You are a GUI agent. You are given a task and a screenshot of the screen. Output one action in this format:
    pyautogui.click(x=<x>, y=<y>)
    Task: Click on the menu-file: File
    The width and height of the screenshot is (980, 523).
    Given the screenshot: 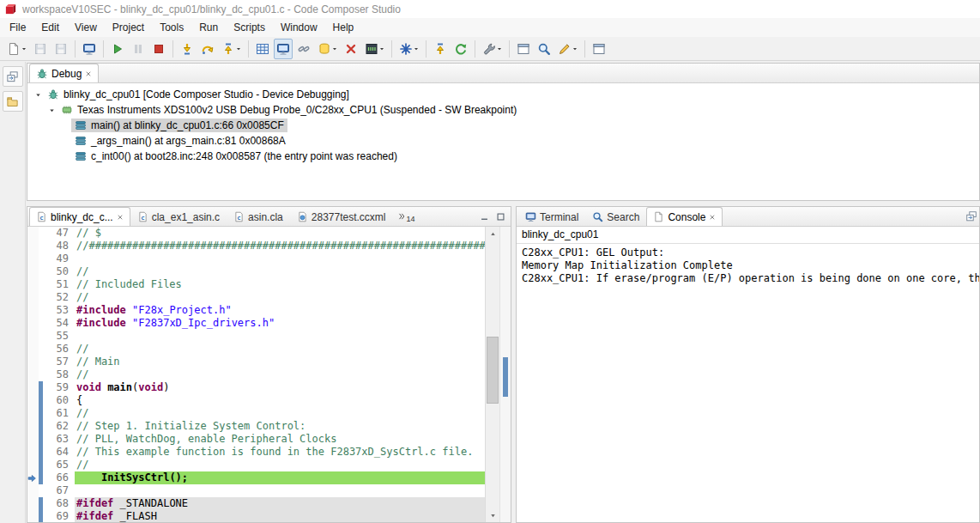 What is the action you would take?
    pyautogui.click(x=17, y=27)
    